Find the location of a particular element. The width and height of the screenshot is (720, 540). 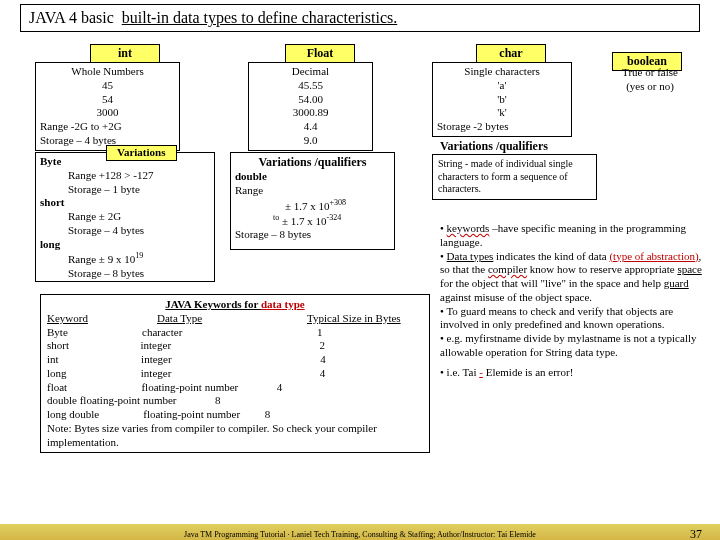

notes-area: • keywords –have specific meaning in the… is located at coordinates (575, 300).